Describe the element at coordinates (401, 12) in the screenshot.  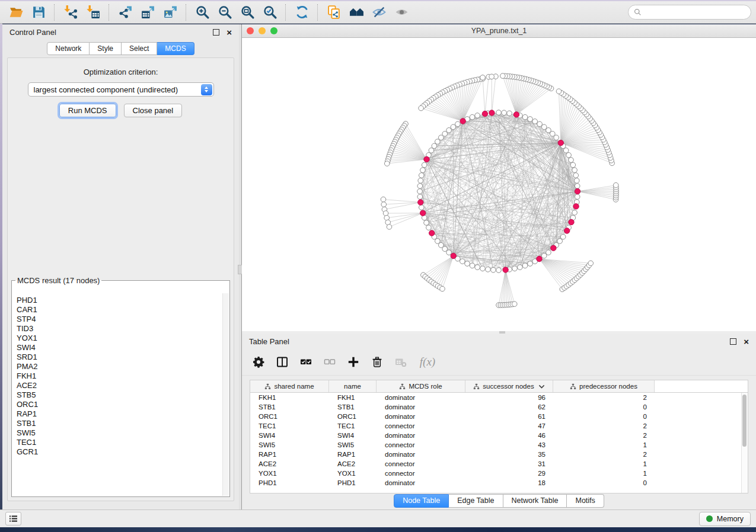
I see `show-all-button` at that location.